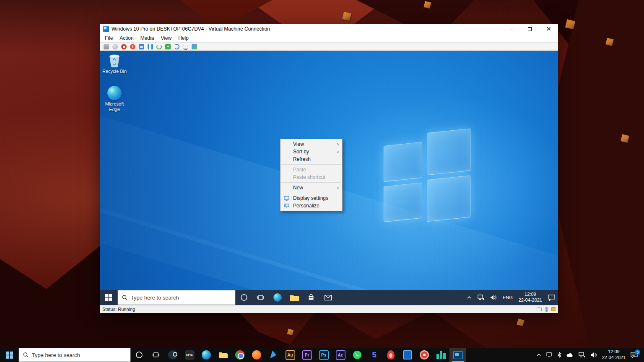 Image resolution: width=644 pixels, height=362 pixels. What do you see at coordinates (75, 355) in the screenshot?
I see `host-search-box` at bounding box center [75, 355].